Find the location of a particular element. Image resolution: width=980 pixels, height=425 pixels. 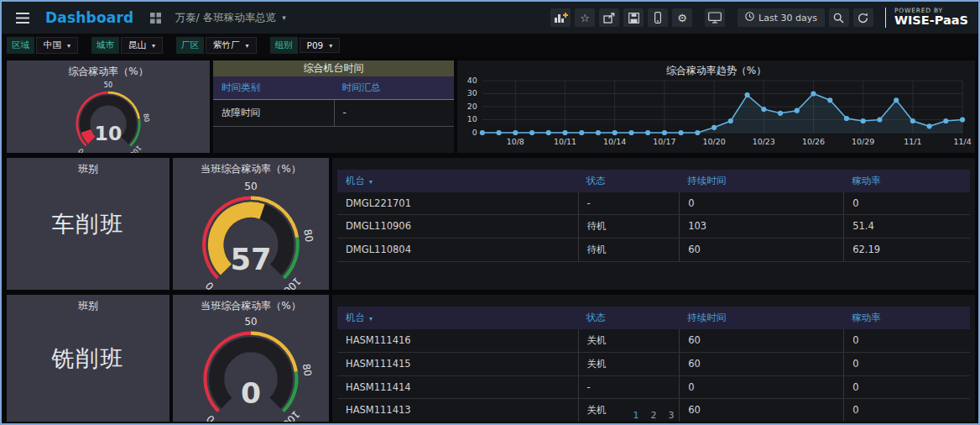

gear-icon: ⚙ is located at coordinates (682, 18).